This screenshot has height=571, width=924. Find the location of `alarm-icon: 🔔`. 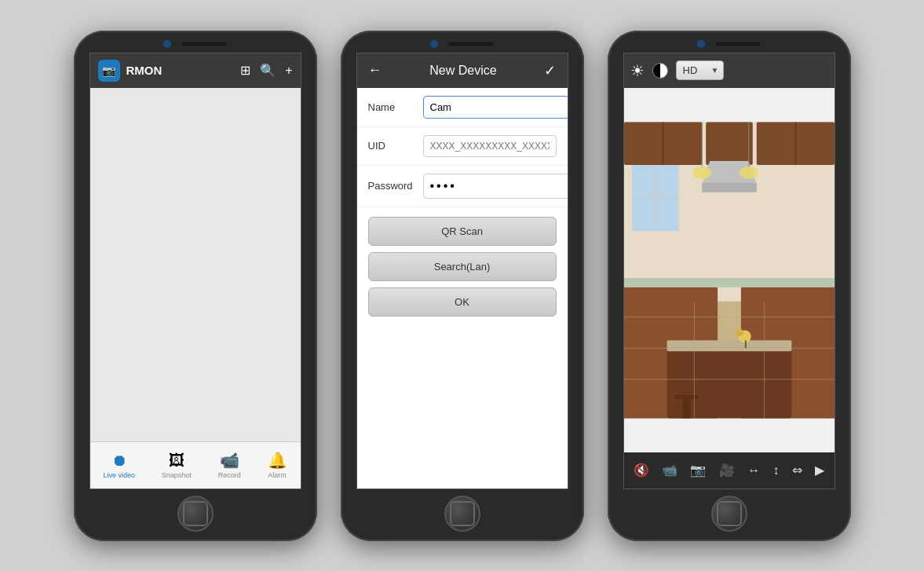

alarm-icon: 🔔 is located at coordinates (278, 460).